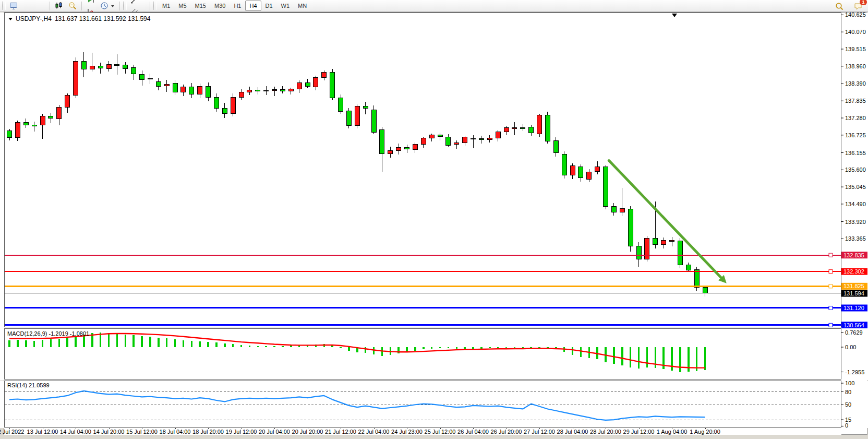 The width and height of the screenshot is (868, 439). What do you see at coordinates (855, 239) in the screenshot?
I see `price-axis-label: 133.365` at bounding box center [855, 239].